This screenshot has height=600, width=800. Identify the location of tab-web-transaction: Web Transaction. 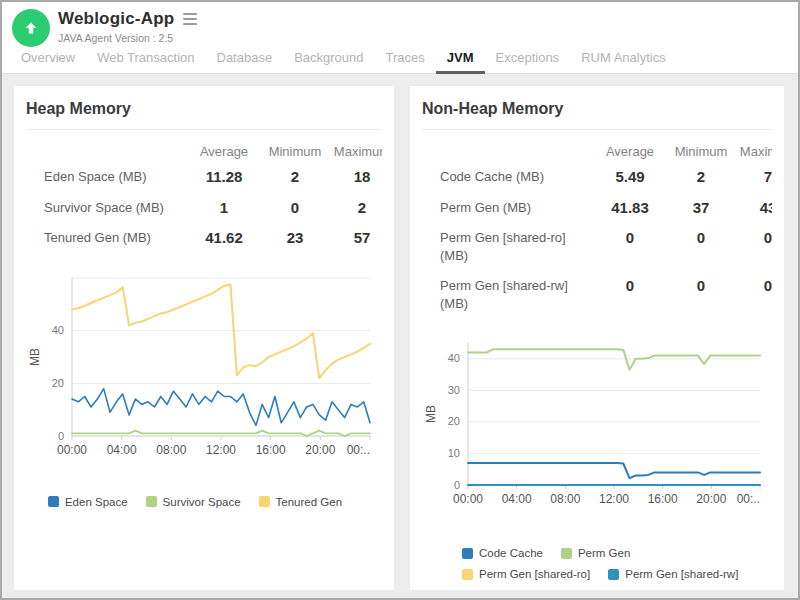
(146, 62).